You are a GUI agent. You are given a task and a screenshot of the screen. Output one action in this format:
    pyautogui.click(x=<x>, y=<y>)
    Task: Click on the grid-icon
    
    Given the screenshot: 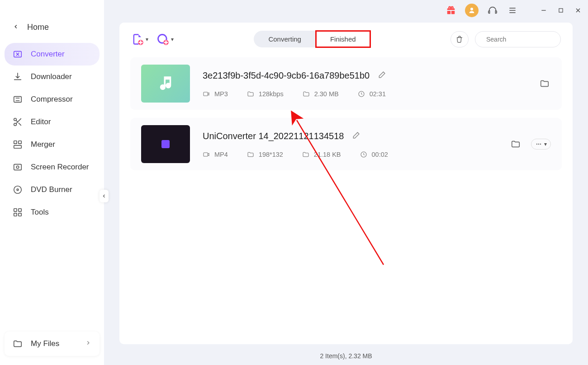 What is the action you would take?
    pyautogui.click(x=18, y=212)
    